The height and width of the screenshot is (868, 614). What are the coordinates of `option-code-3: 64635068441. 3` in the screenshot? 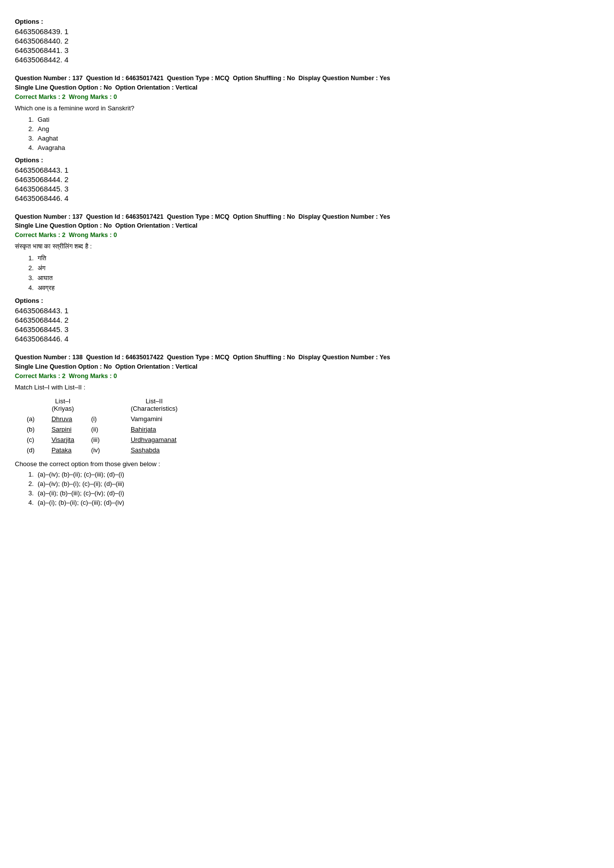 It's located at (307, 50).